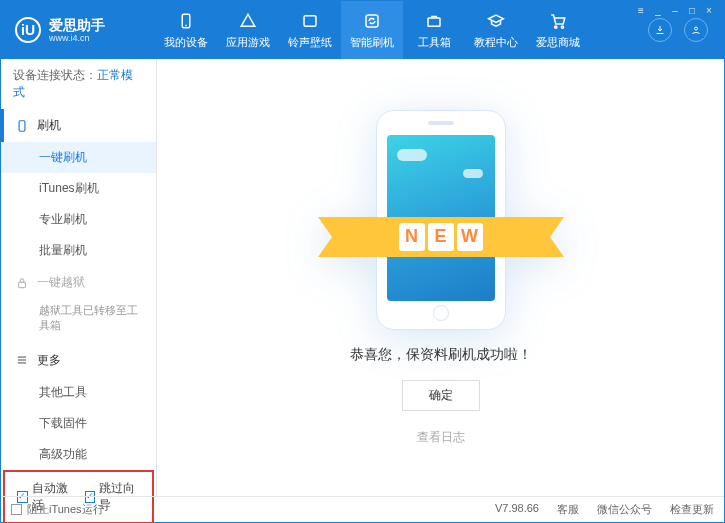 Image resolution: width=725 pixels, height=523 pixels. Describe the element at coordinates (402, 30) in the screenshot. I see `main-nav: 我的设备 应用游戏 铃声壁纸 智能刷机 工具箱 教程中心` at that location.